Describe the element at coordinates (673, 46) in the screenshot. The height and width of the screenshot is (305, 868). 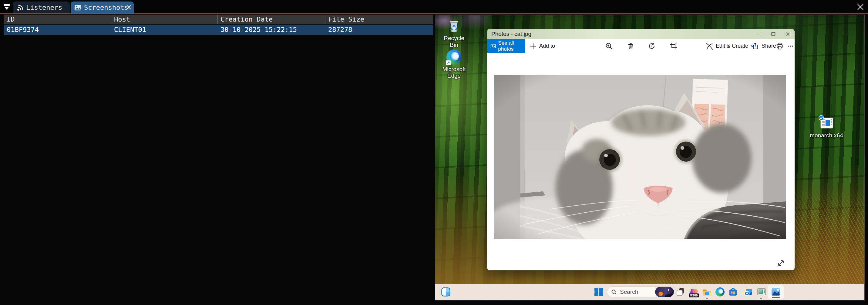
I see `crop-button` at that location.